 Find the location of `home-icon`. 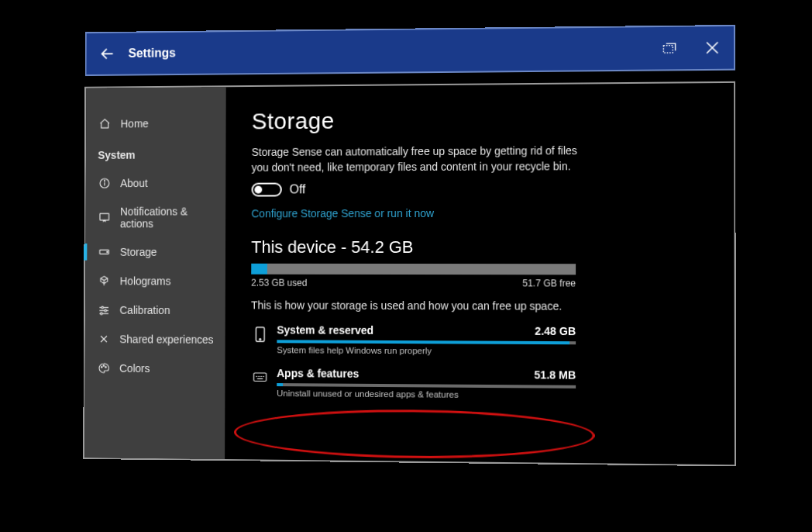

home-icon is located at coordinates (105, 124).